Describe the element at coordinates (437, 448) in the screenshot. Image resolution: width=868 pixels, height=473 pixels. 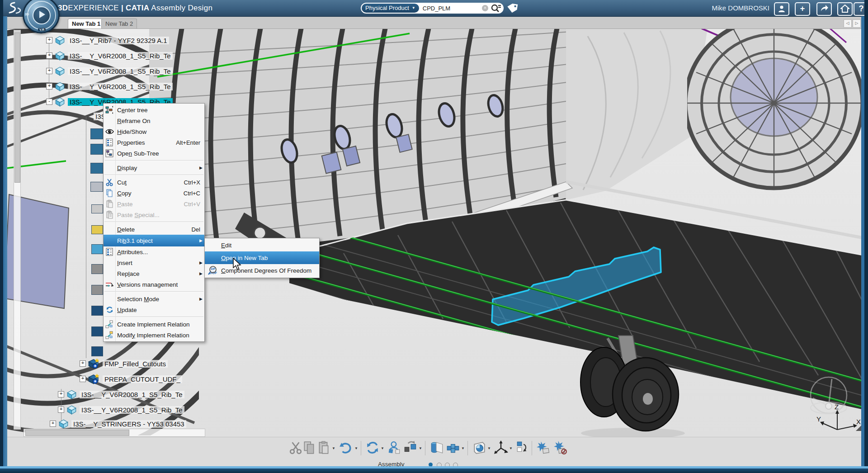
I see `section-button` at that location.